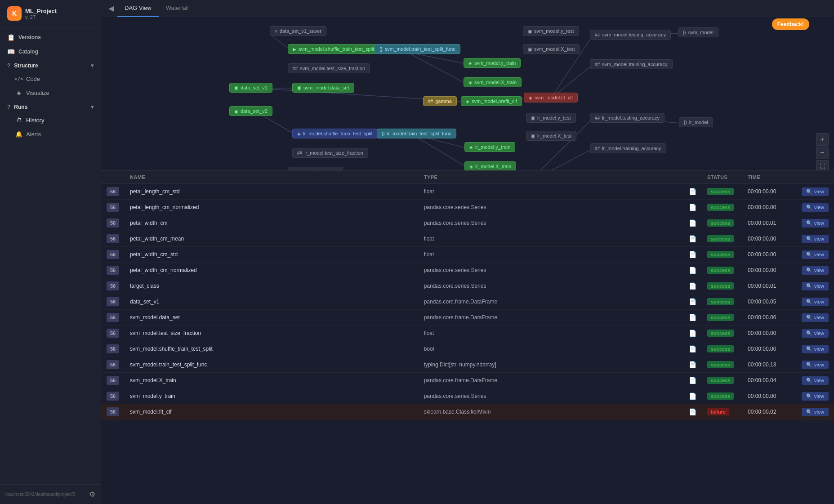 Image resolution: width=834 pixels, height=504 pixels. Describe the element at coordinates (92, 66) in the screenshot. I see `structure-chevron: ▾` at that location.